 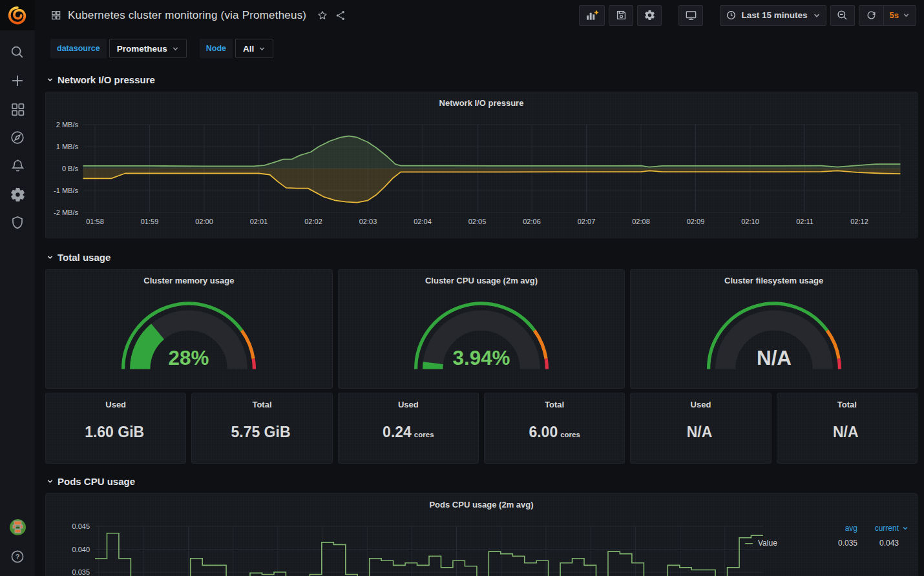 What do you see at coordinates (482, 79) in the screenshot?
I see `row-header-network: Network I/O pressure` at bounding box center [482, 79].